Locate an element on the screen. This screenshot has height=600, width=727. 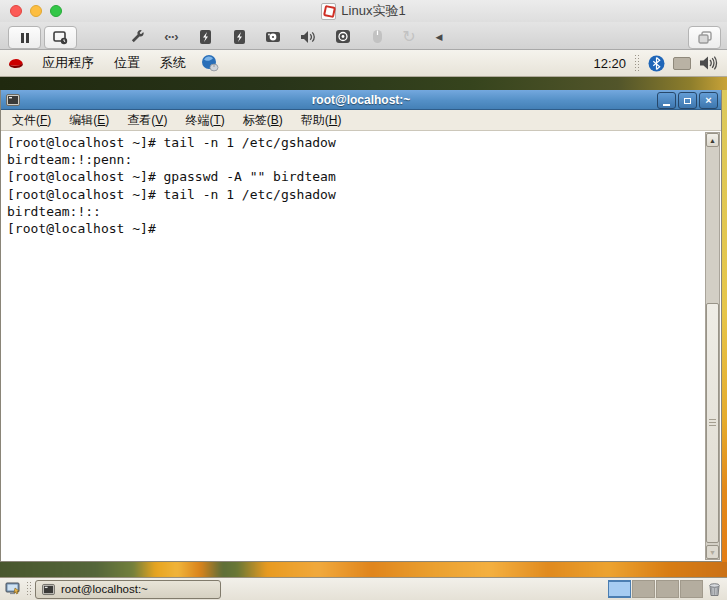
gnome-bottom-panel: root@localhost:~ is located at coordinates (364, 588).